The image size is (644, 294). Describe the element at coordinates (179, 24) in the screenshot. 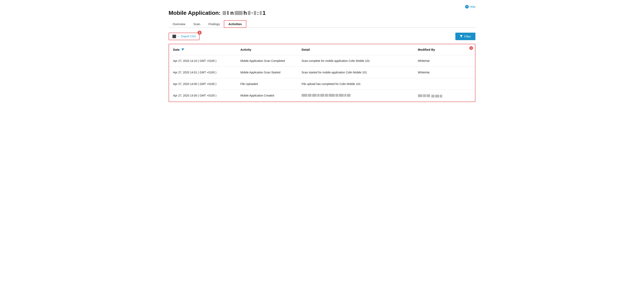

I see `tab-overview: Overview` at that location.